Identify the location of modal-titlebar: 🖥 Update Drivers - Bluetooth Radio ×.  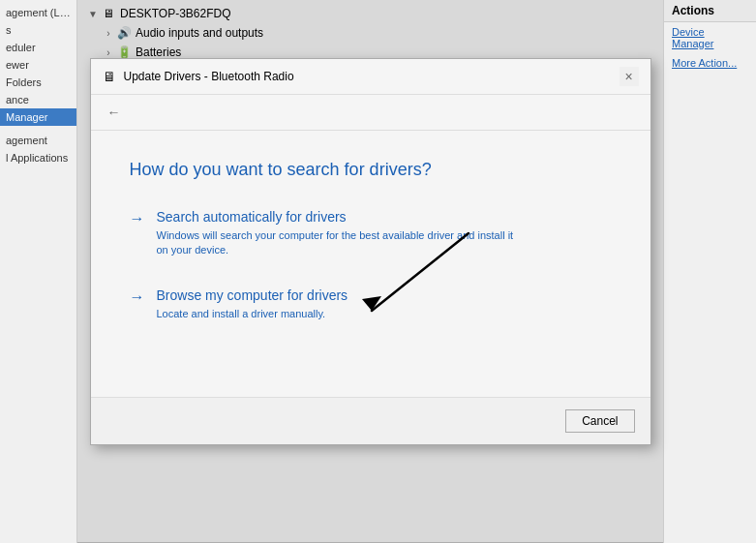
(371, 77).